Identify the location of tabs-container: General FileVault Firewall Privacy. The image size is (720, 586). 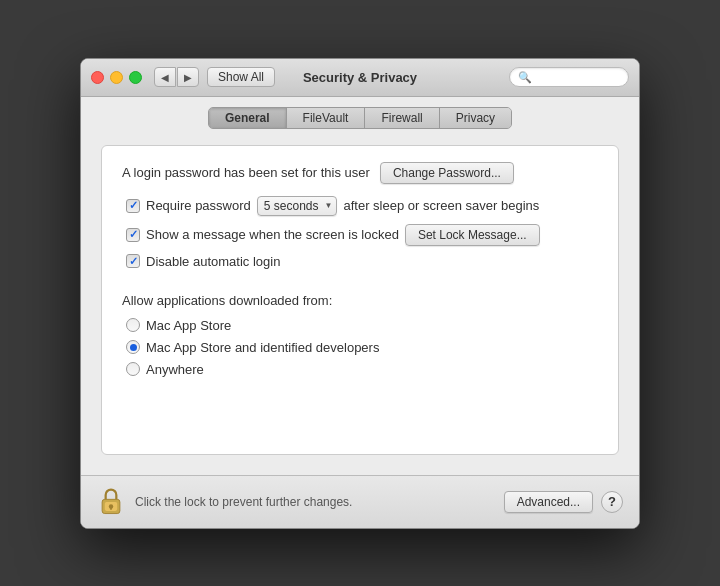
(360, 118).